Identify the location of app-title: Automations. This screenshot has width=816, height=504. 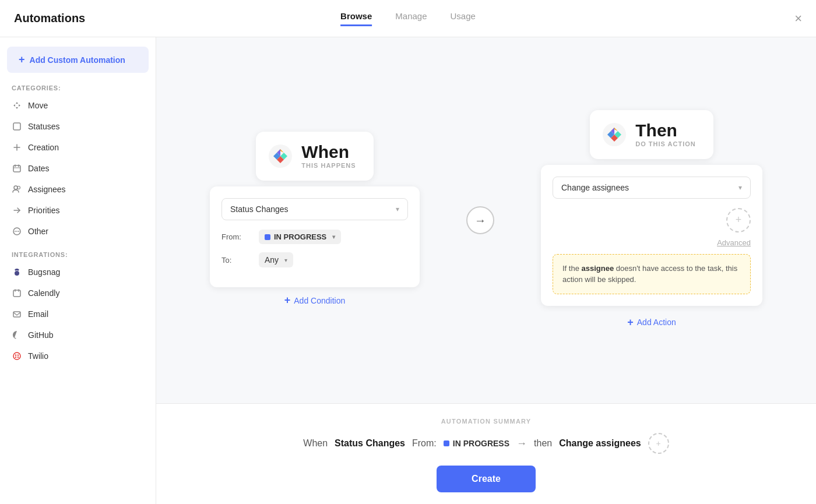
(50, 19).